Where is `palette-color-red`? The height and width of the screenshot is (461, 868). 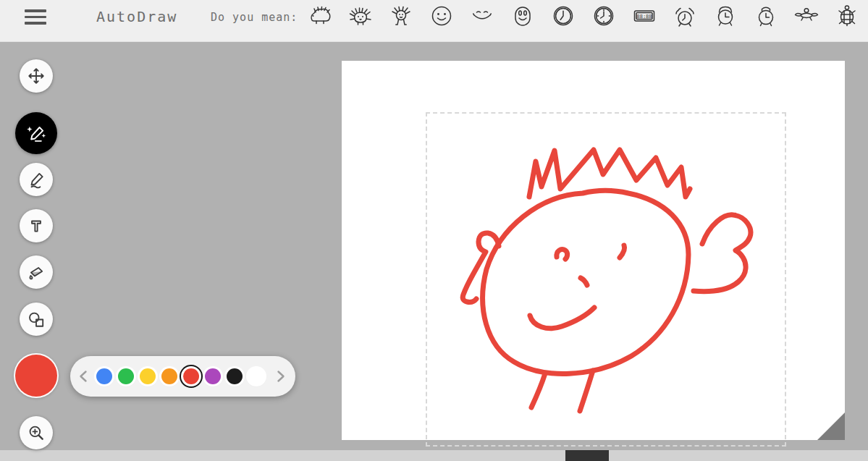
palette-color-red is located at coordinates (191, 376).